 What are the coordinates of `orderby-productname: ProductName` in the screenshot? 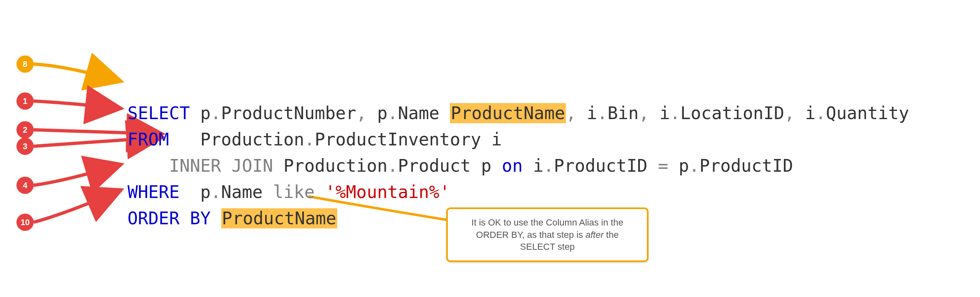 It's located at (279, 219).